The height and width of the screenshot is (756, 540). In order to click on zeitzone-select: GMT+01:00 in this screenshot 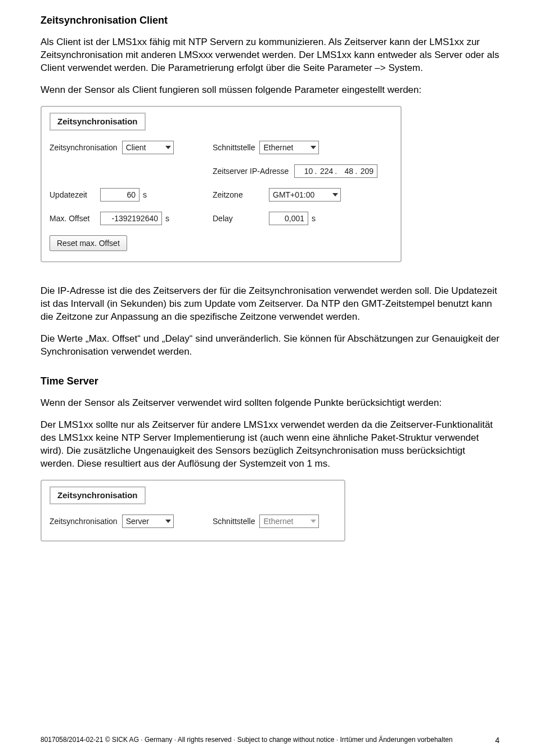, I will do `click(305, 195)`.